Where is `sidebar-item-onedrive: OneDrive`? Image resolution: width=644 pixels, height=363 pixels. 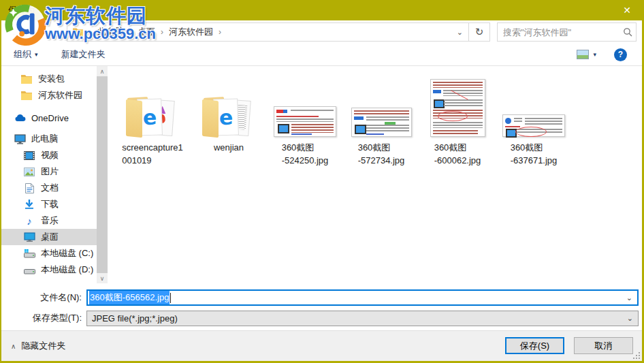
sidebar-item-onedrive: OneDrive is located at coordinates (49, 118).